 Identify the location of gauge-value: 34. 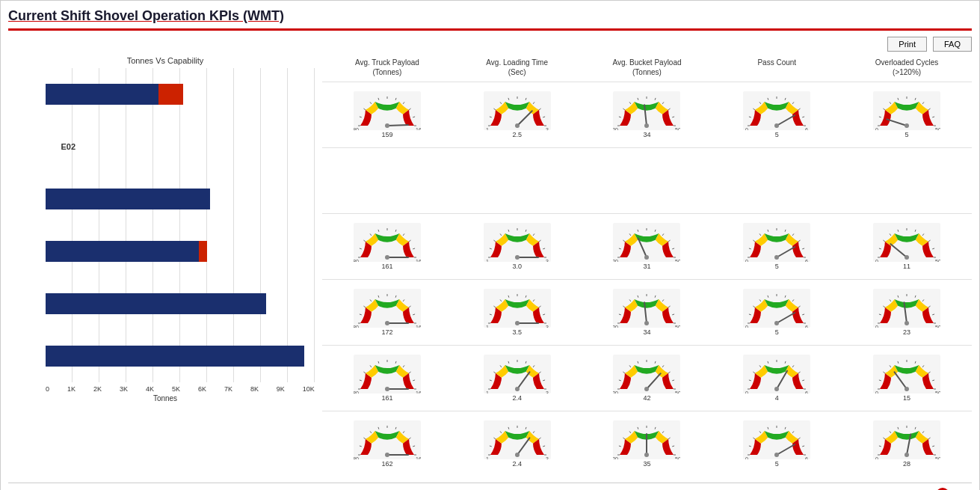
(647, 332).